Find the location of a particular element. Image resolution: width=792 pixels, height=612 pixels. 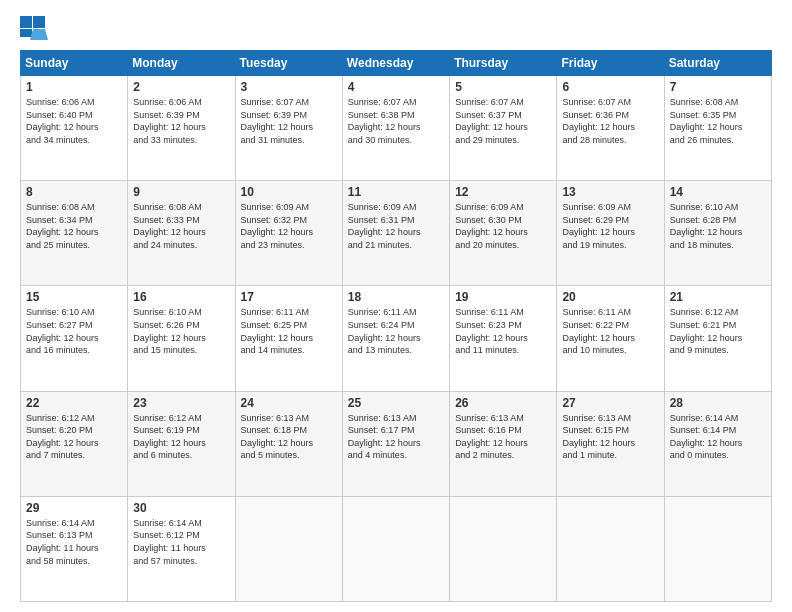

calendar-day-cell: 30Sunrise: 6:14 AM Sunset: 6:12 PM Dayli… is located at coordinates (182, 548).